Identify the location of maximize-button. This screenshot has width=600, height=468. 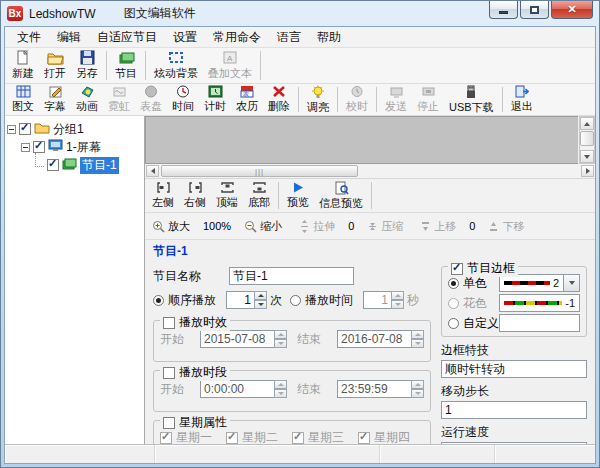
(534, 10).